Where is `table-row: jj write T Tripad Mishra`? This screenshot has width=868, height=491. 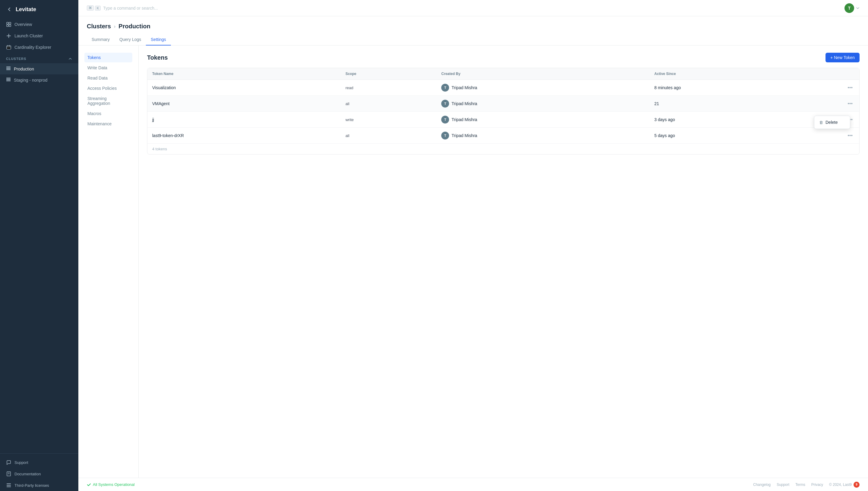 table-row: jj write T Tripad Mishra is located at coordinates (503, 120).